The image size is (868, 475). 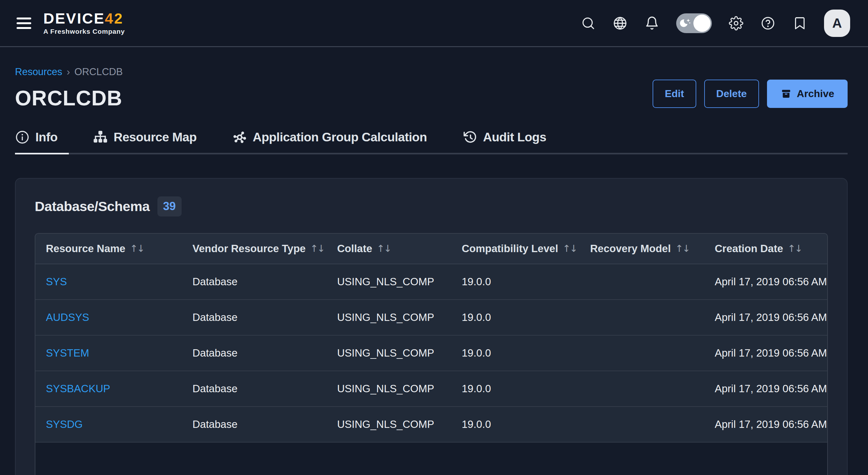 I want to click on edit-button: Edit, so click(x=674, y=94).